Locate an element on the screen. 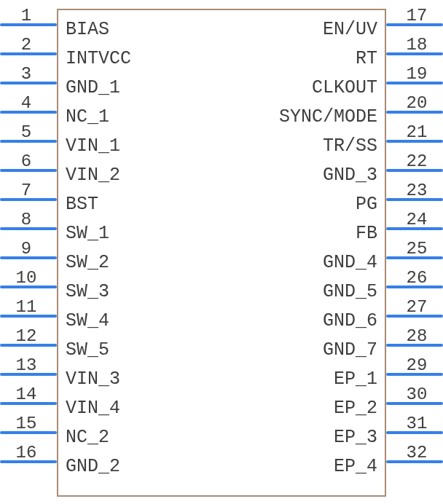 The height and width of the screenshot is (504, 443). pin-number-right: 28 is located at coordinates (417, 336).